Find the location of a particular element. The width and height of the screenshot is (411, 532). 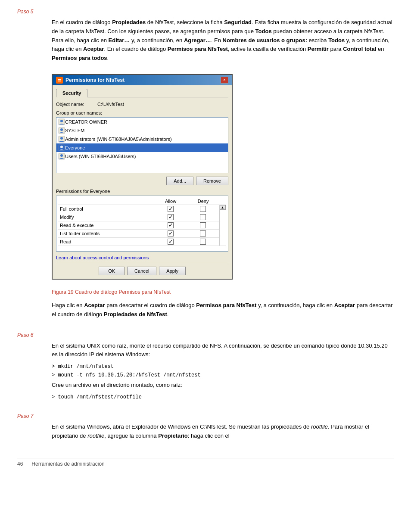

object-name-value: C:\U\NfsTest is located at coordinates (111, 104).